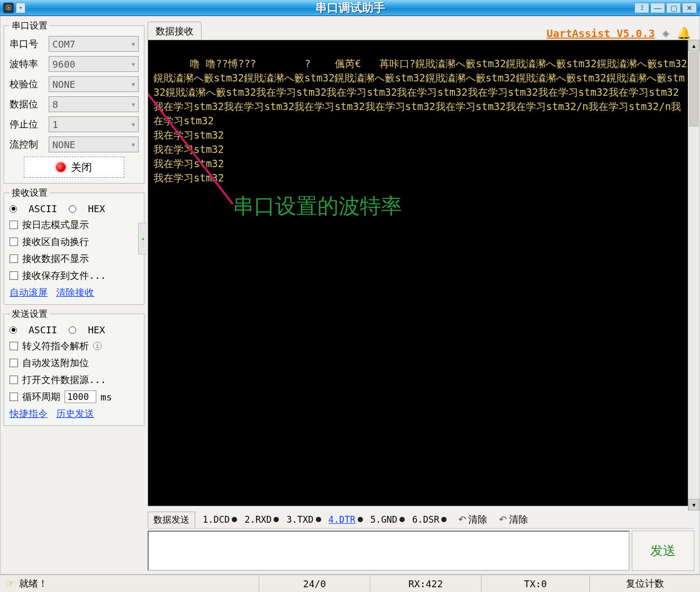 Image resolution: width=700 pixels, height=592 pixels. What do you see at coordinates (75, 293) in the screenshot?
I see `clear-recv-link: 清除接收` at bounding box center [75, 293].